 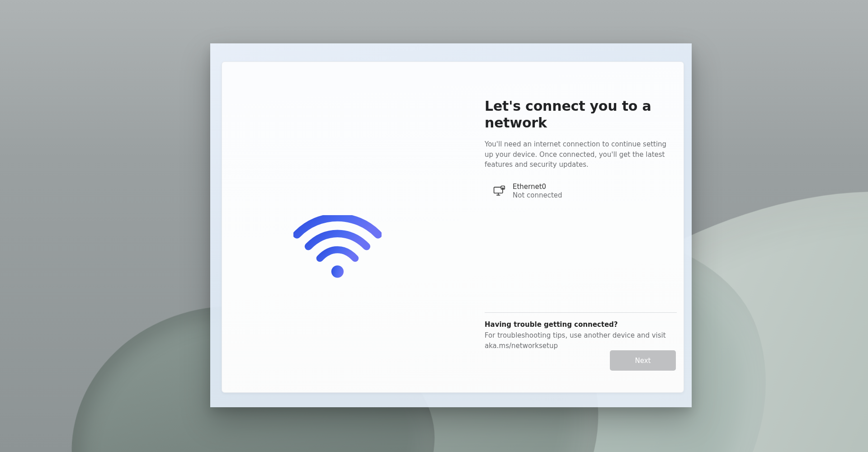 What do you see at coordinates (580, 155) in the screenshot?
I see `page-description: You'll need an internet connection to co…` at bounding box center [580, 155].